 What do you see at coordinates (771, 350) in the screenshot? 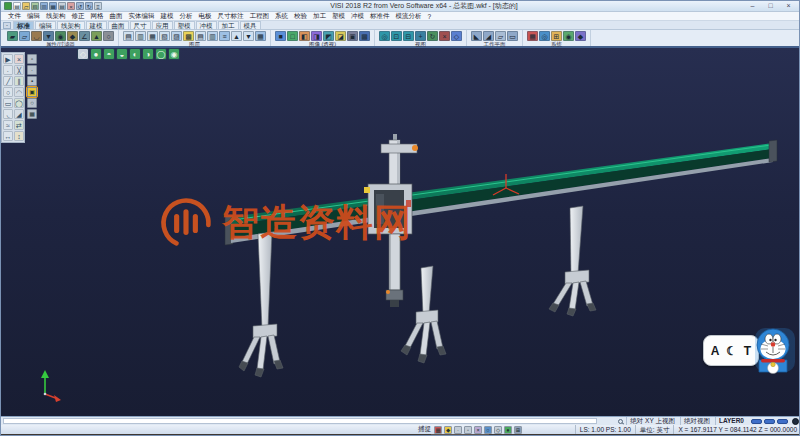
I see `doraemon-mascot` at bounding box center [771, 350].